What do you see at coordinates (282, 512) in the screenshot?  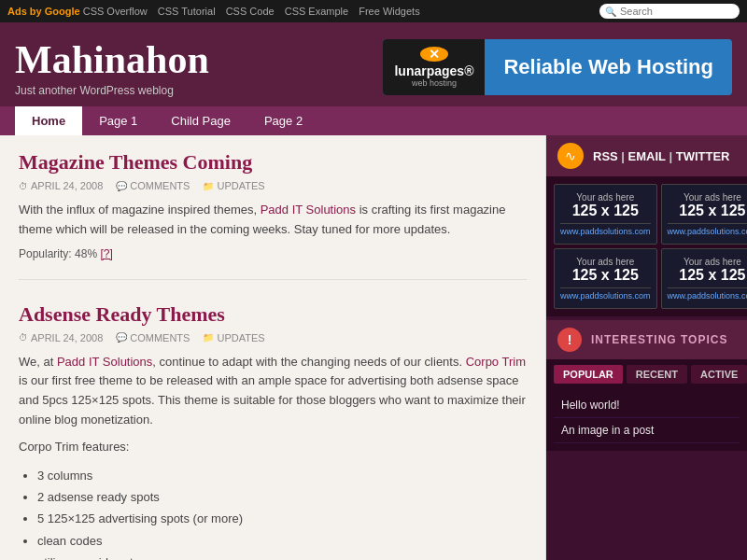 I see `post-2-features: 3 columns 2 adsense ready spots 5 125×12…` at bounding box center [282, 512].